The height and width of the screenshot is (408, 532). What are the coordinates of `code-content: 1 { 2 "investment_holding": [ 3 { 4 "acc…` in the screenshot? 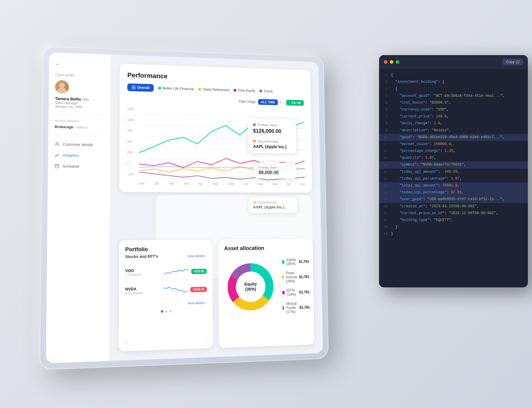 It's located at (453, 155).